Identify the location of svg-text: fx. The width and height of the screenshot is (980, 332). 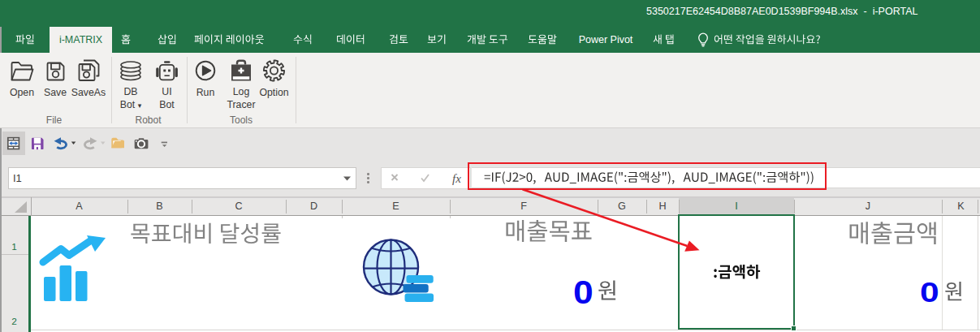
(456, 179).